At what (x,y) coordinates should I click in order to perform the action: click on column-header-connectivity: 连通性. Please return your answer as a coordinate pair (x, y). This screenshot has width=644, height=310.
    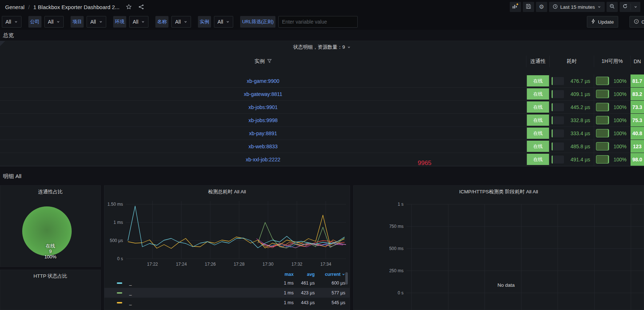
    Looking at the image, I should click on (538, 61).